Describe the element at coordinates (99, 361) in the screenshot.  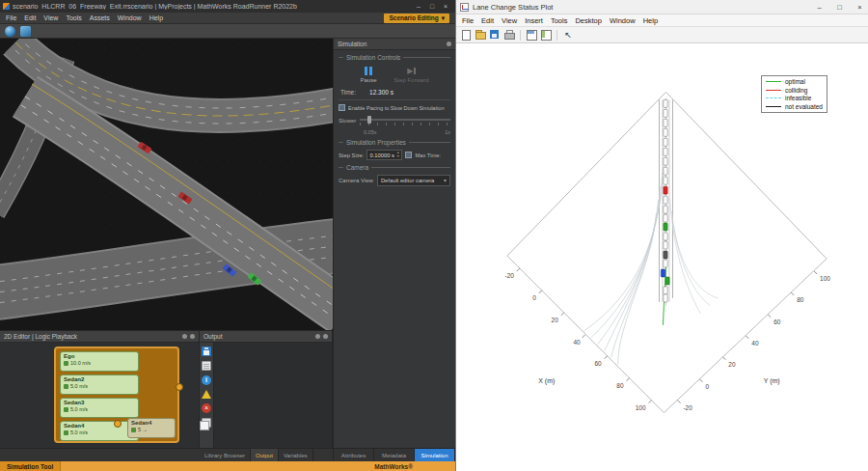
I see `actor-node-ego: Ego 10.0 m/s` at that location.